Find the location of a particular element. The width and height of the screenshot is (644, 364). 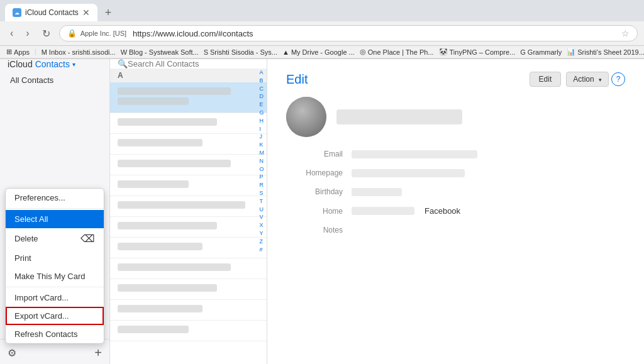

tab-close-button: ✕ is located at coordinates (86, 13).